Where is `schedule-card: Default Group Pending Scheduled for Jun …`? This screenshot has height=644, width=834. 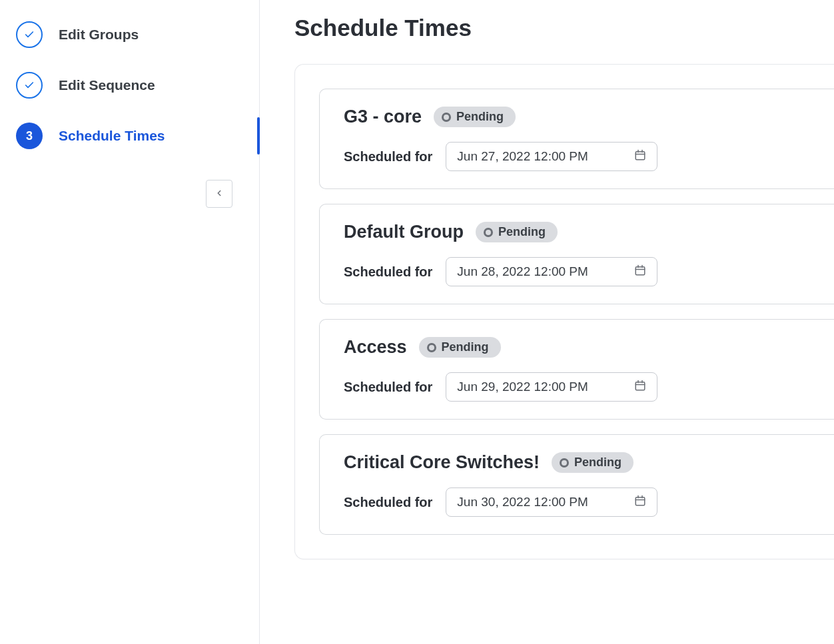
schedule-card: Default Group Pending Scheduled for Jun … is located at coordinates (577, 254).